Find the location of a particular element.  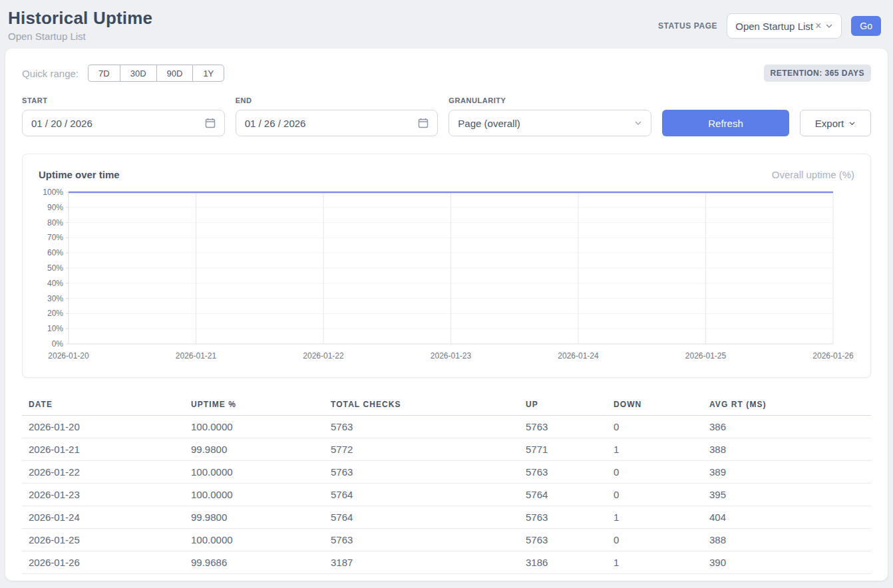

table-cell: 395 is located at coordinates (787, 495).